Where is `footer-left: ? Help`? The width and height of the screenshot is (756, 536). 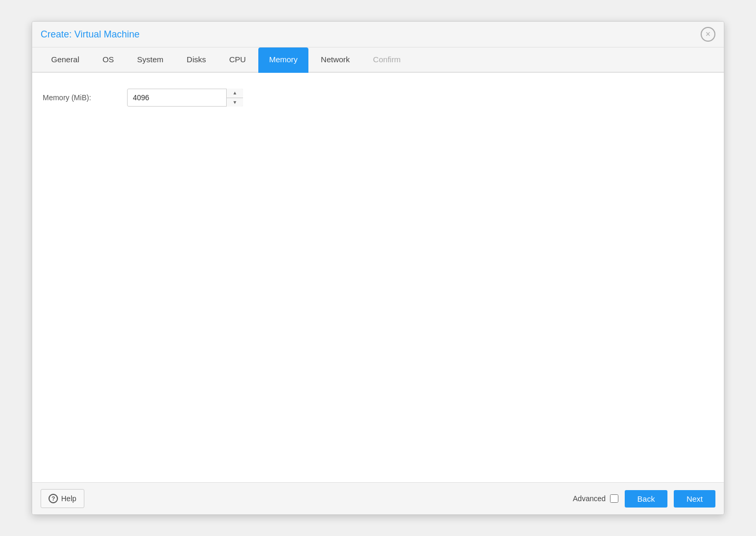
footer-left: ? Help is located at coordinates (62, 499).